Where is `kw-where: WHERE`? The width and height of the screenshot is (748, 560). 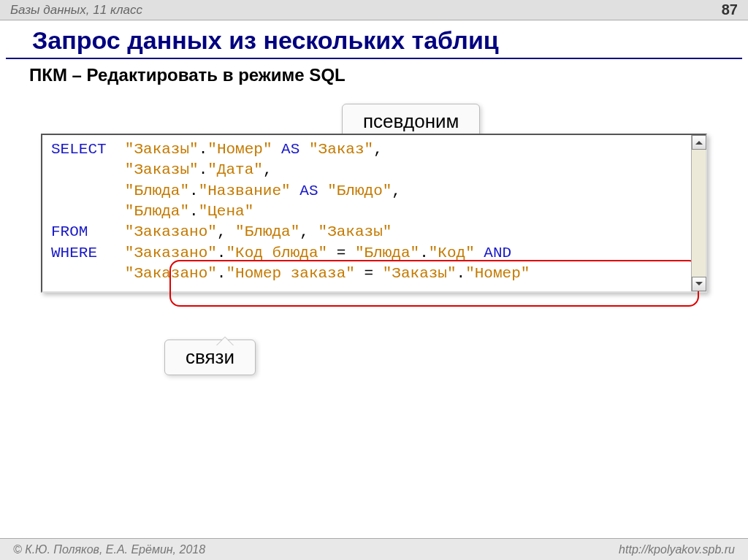 kw-where: WHERE is located at coordinates (75, 253).